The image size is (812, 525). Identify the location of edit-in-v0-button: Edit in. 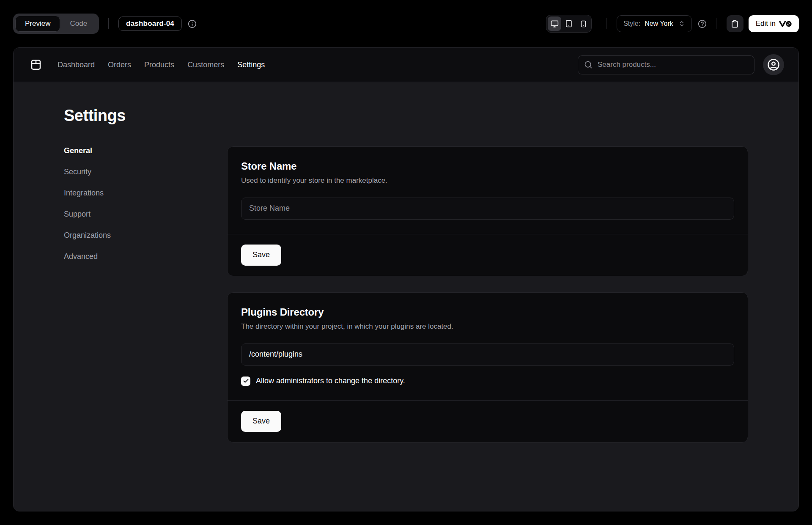
(774, 24).